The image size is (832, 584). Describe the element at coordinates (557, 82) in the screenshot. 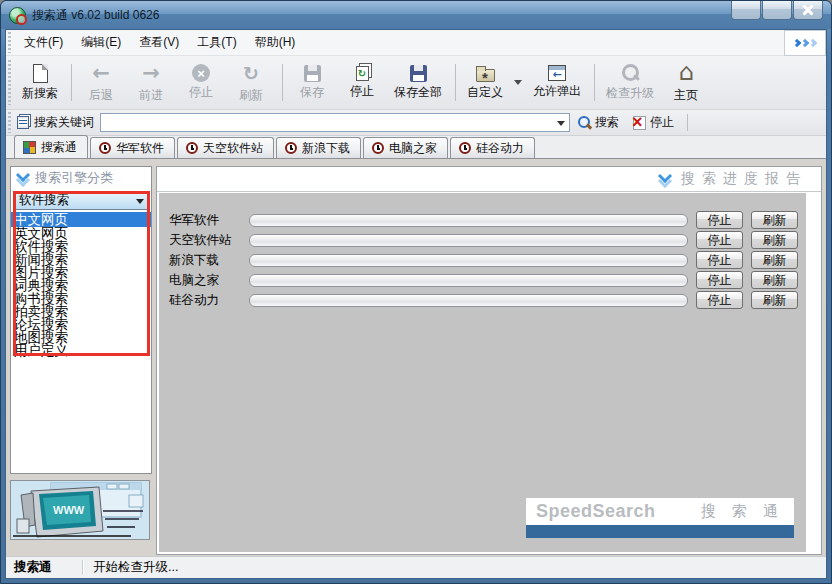

I see `toolbar-button: 允许弹出` at that location.